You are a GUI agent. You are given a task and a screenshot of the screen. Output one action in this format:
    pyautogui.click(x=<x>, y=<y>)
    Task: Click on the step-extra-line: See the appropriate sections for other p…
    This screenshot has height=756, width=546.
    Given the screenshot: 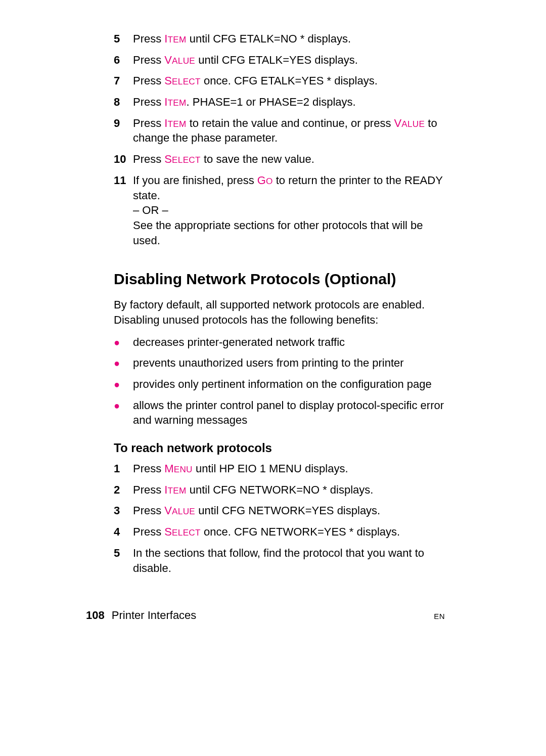 What is the action you would take?
    pyautogui.click(x=289, y=233)
    